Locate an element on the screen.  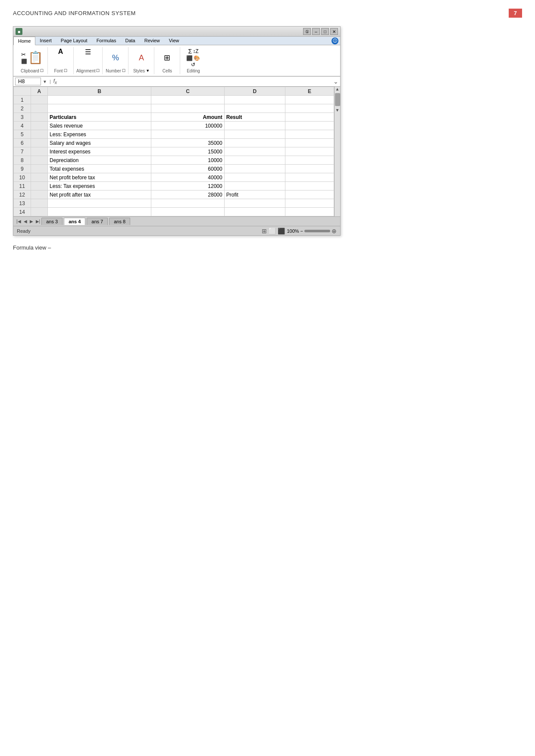
cell-c-9: 60000 is located at coordinates (188, 169).